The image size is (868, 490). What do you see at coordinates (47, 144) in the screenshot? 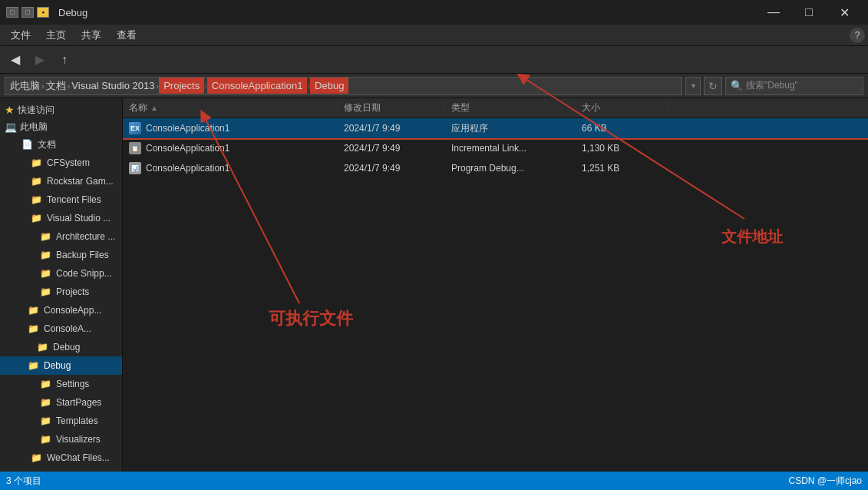
I see `sidebar-documents-label: 文档` at bounding box center [47, 144].